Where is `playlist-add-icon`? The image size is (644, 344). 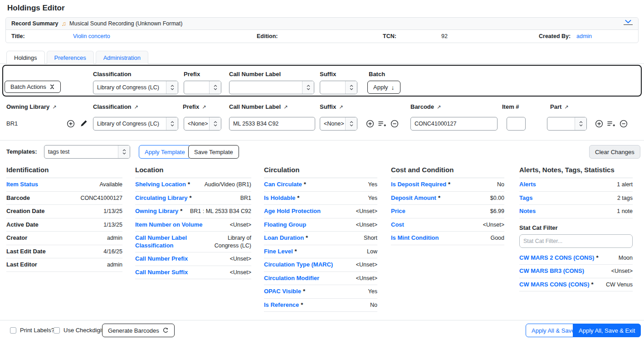
playlist-add-icon is located at coordinates (611, 124).